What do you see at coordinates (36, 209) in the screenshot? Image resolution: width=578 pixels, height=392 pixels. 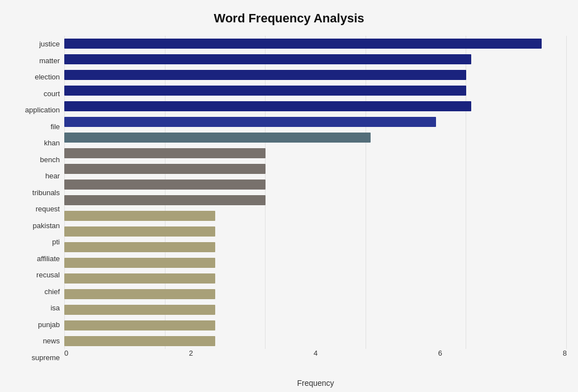 I see `y-label: request` at bounding box center [36, 209].